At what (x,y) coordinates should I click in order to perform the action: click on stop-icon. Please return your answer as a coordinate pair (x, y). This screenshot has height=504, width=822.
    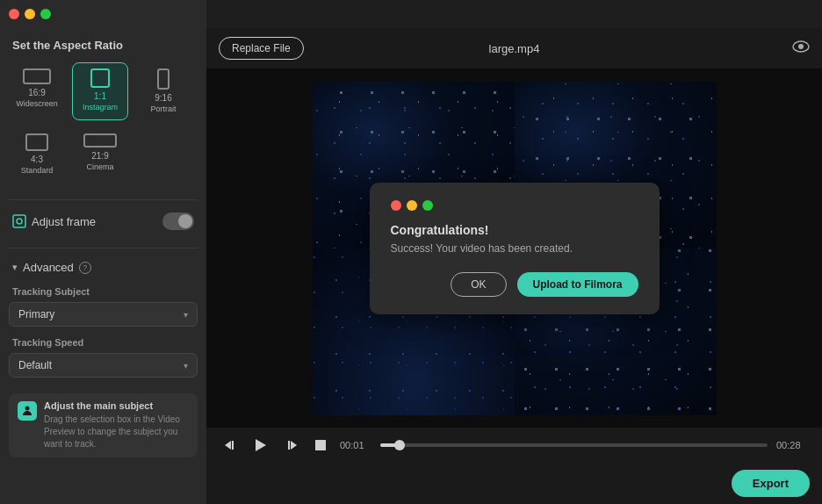
    Looking at the image, I should click on (321, 445).